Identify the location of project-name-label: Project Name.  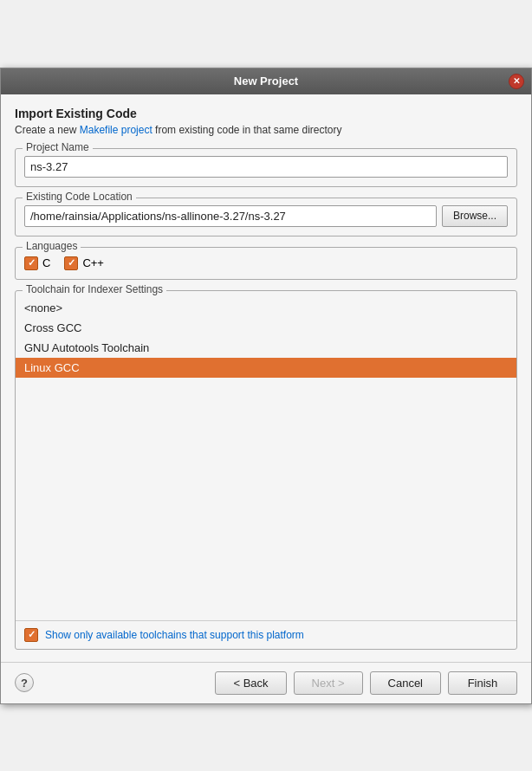
(57, 147).